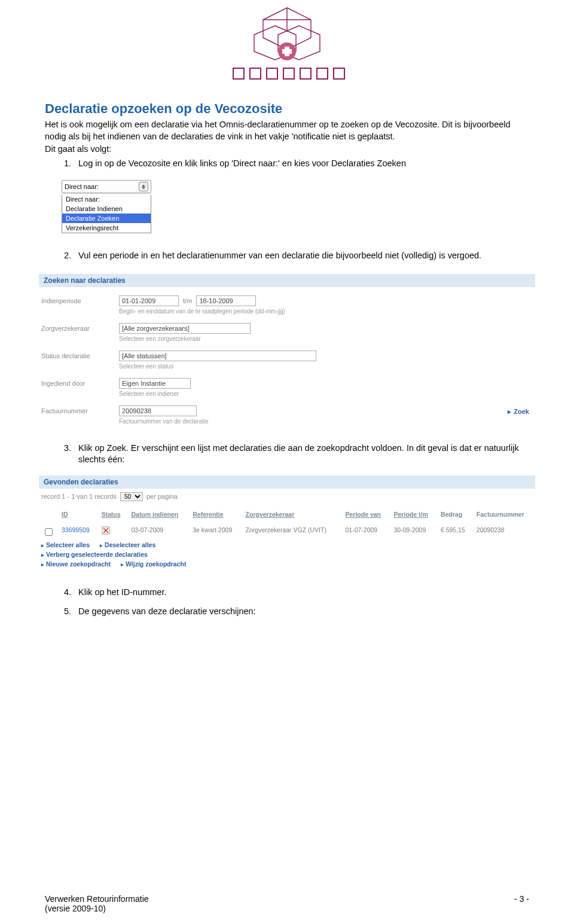  What do you see at coordinates (521, 904) in the screenshot?
I see `footer-page-number: - 3 -` at bounding box center [521, 904].